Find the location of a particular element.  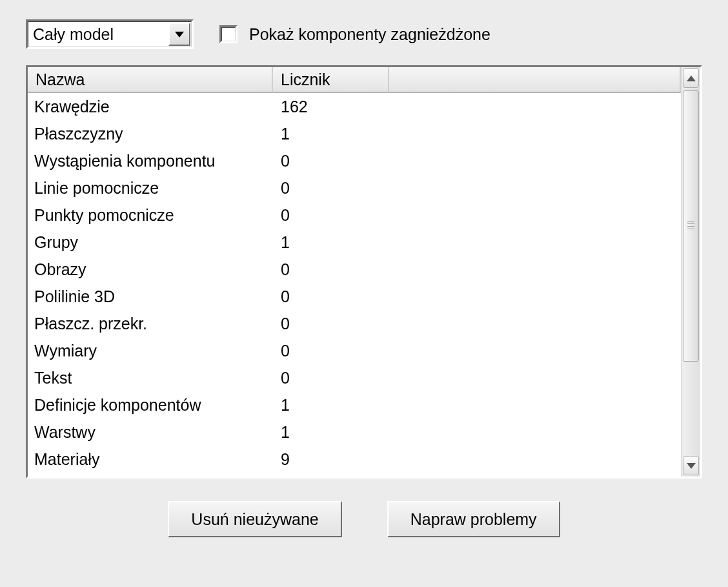

cell-name: Grupy is located at coordinates (150, 243).